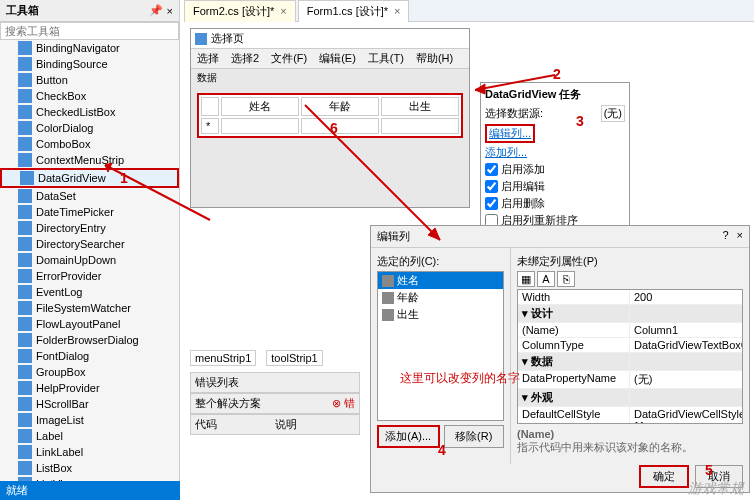 This screenshot has width=754, height=500. Describe the element at coordinates (90, 128) in the screenshot. I see `toolbox-item-colordialog: ColorDialog` at that location.